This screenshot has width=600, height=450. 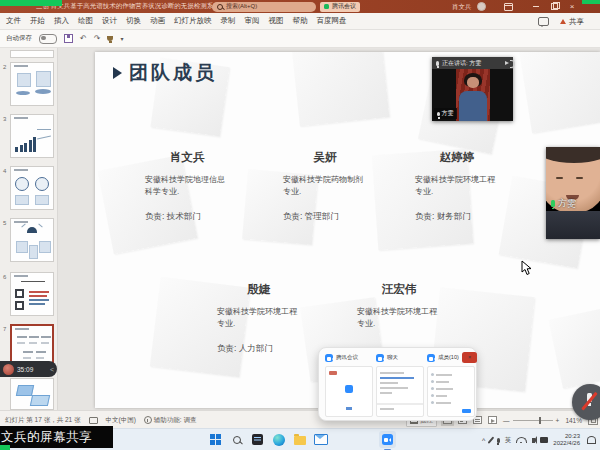 What do you see at coordinates (472, 89) in the screenshot?
I see `meeting-video-window: 正在讲话: 方雯 方雯` at bounding box center [472, 89].